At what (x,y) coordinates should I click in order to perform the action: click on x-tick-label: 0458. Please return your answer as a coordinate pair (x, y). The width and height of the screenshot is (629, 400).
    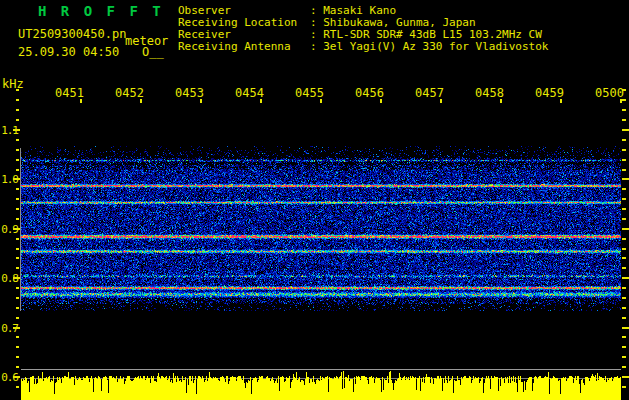
    Looking at the image, I should click on (489, 93).